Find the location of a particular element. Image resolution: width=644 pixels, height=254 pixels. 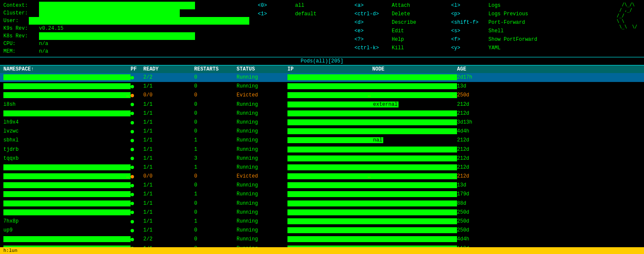

mem-row: MEM: n/a is located at coordinates (126, 51).